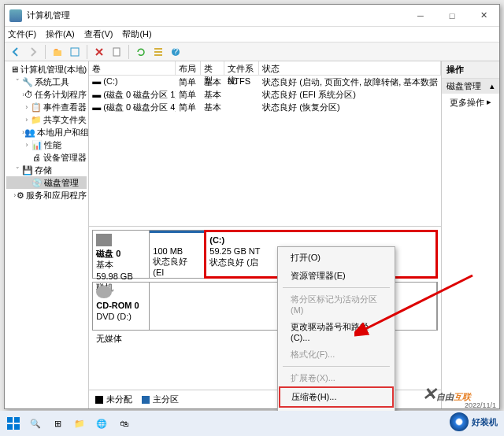 The height and width of the screenshot is (436, 504). Describe the element at coordinates (216, 16) in the screenshot. I see `window-title: 计算机管理` at that location.